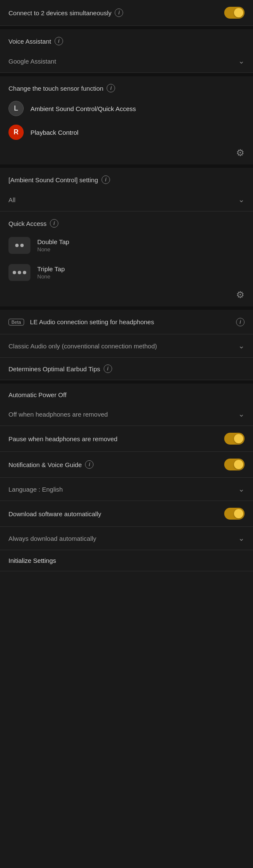 Image resolution: width=253 pixels, height=868 pixels. Describe the element at coordinates (53, 242) in the screenshot. I see `double-tap-title: Double Tap` at that location.